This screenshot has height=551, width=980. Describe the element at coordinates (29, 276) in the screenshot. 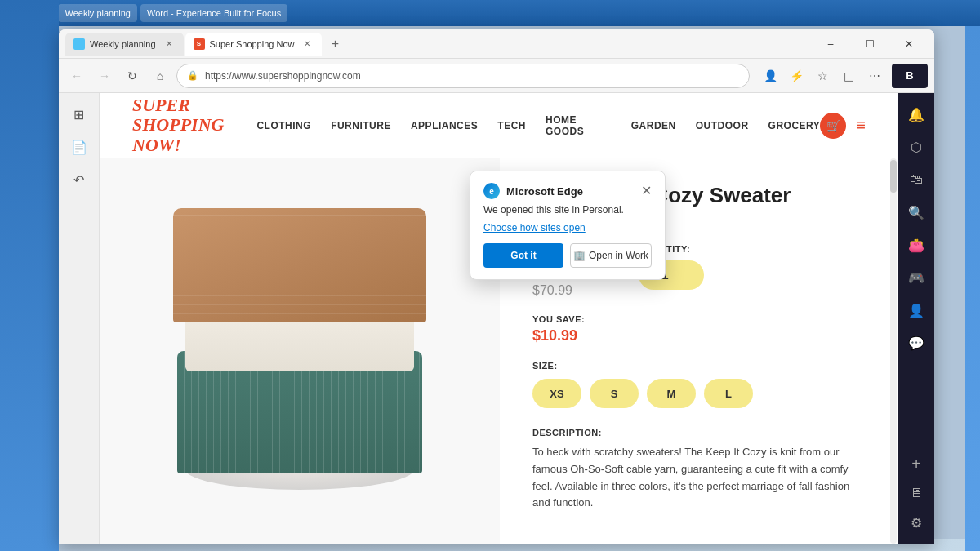

I see `desktop-left-bg` at that location.